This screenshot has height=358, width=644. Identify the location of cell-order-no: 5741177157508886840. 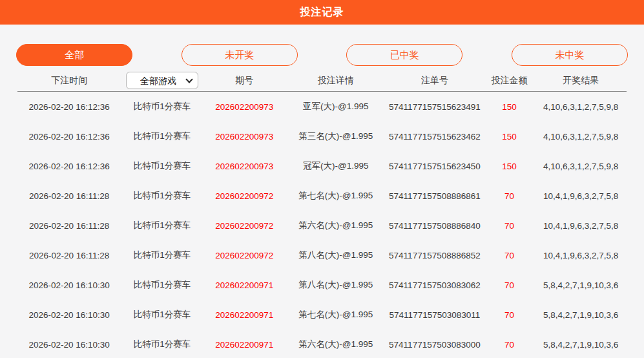
(434, 226).